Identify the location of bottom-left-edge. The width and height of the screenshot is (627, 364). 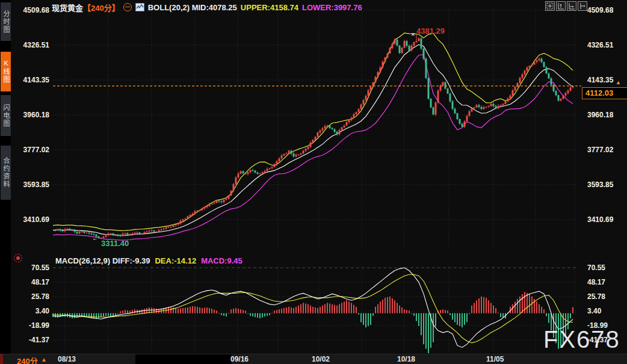
(1, 359).